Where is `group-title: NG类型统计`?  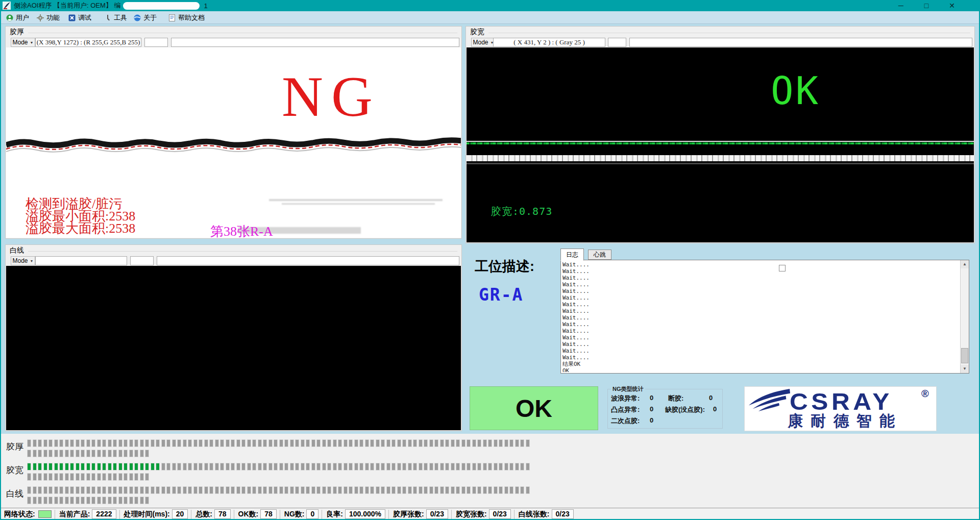 group-title: NG类型统计 is located at coordinates (628, 389).